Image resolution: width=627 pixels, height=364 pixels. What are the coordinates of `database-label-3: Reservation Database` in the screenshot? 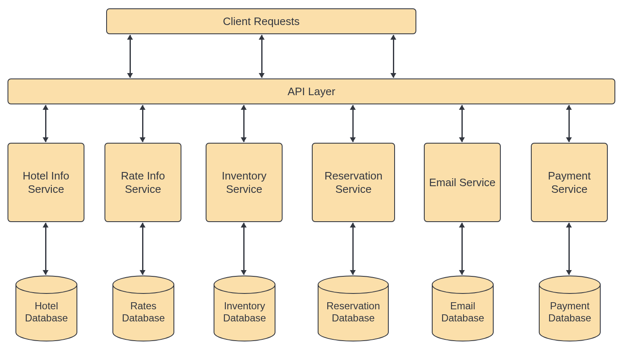 It's located at (353, 312).